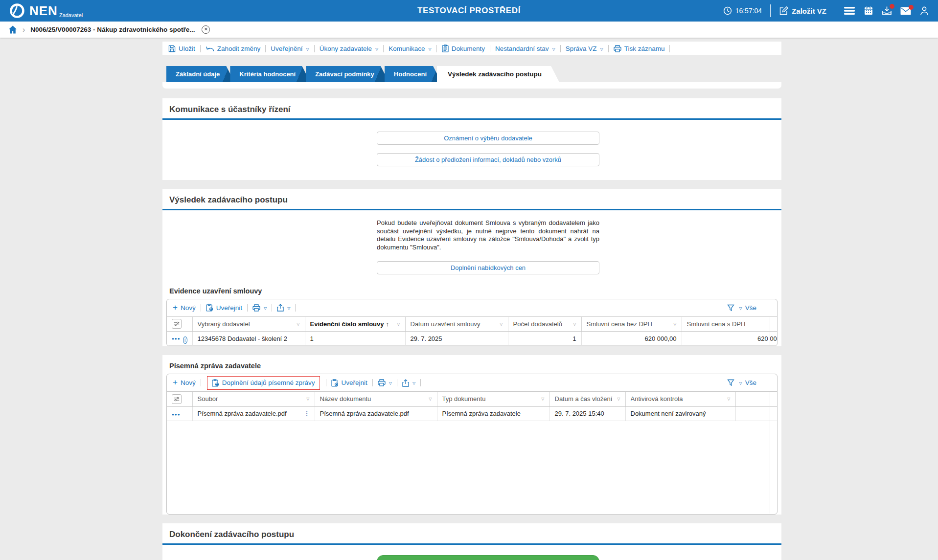 This screenshot has width=938, height=560. I want to click on menu-button, so click(849, 11).